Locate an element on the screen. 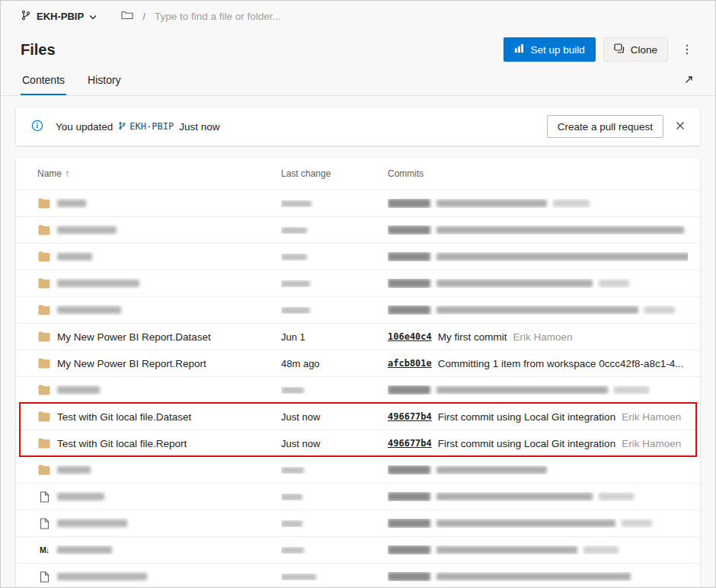  name-cell: My New Power BI Report.Report is located at coordinates (159, 364).